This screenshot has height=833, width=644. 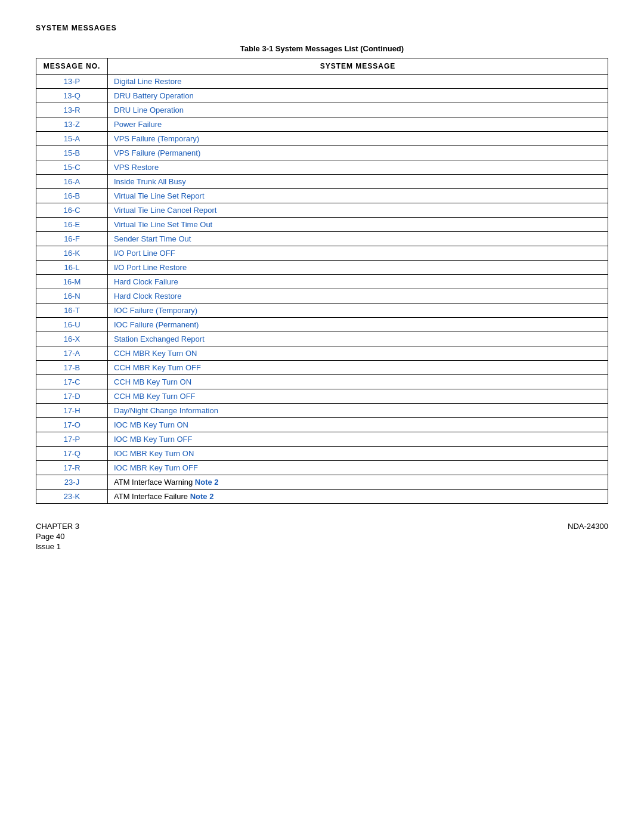 I want to click on message-number: 16-C, so click(x=72, y=210).